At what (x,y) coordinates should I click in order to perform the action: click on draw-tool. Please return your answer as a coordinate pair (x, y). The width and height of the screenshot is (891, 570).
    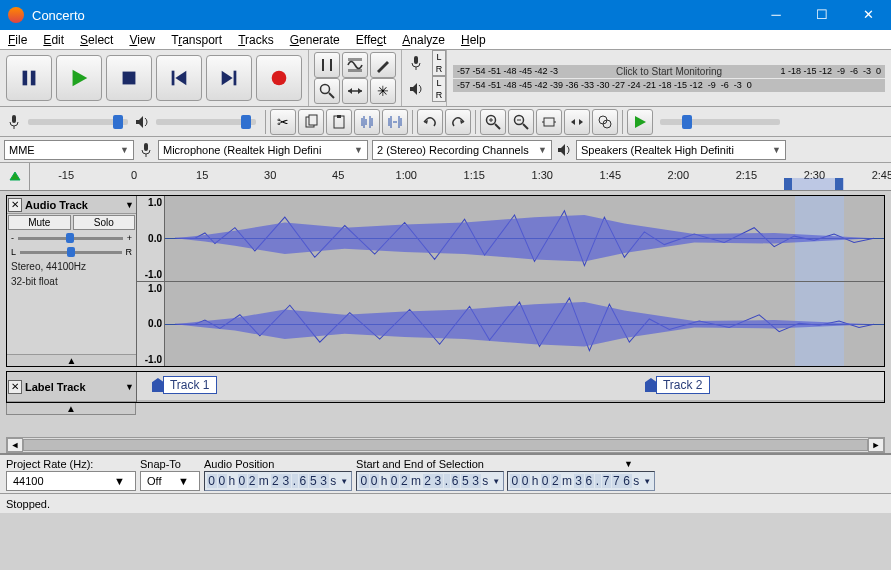
    Looking at the image, I should click on (383, 65).